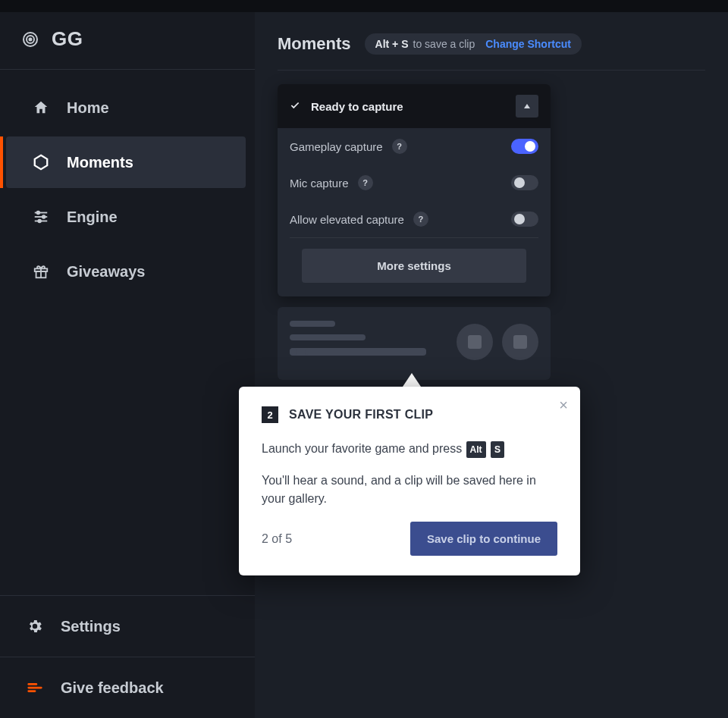  I want to click on sidebar-item-label: Give feedback, so click(112, 688).